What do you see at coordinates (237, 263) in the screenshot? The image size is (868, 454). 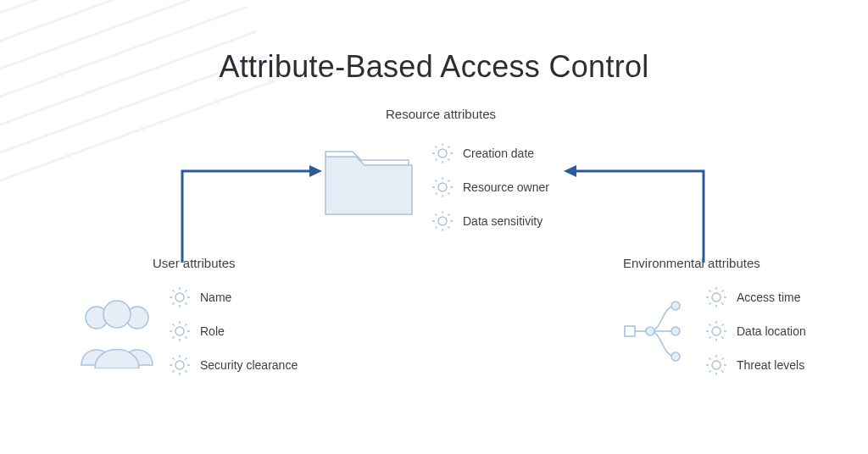 I see `user-attributes-label: User attributes` at bounding box center [237, 263].